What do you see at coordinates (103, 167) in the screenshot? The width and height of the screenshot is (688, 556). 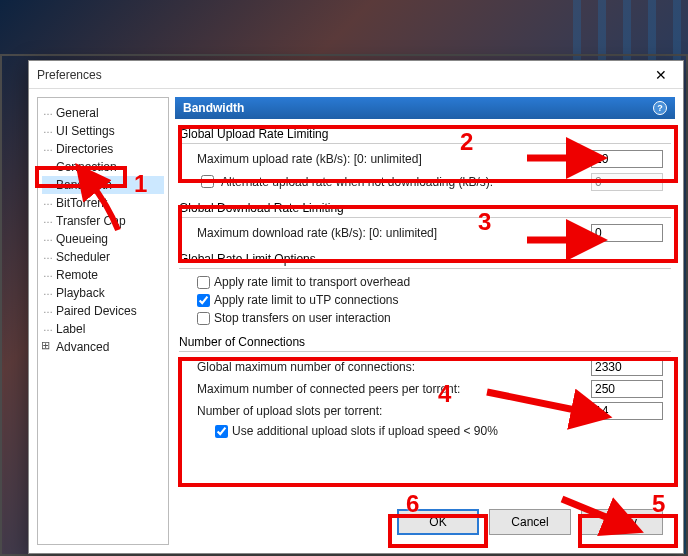 I see `tree-item-connection: Connection` at bounding box center [103, 167].